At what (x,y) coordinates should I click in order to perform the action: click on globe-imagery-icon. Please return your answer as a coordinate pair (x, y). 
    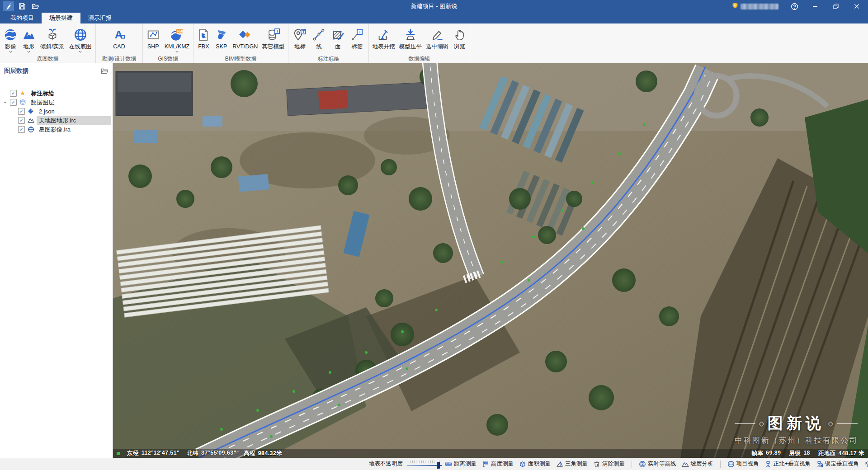
    Looking at the image, I should click on (10, 34).